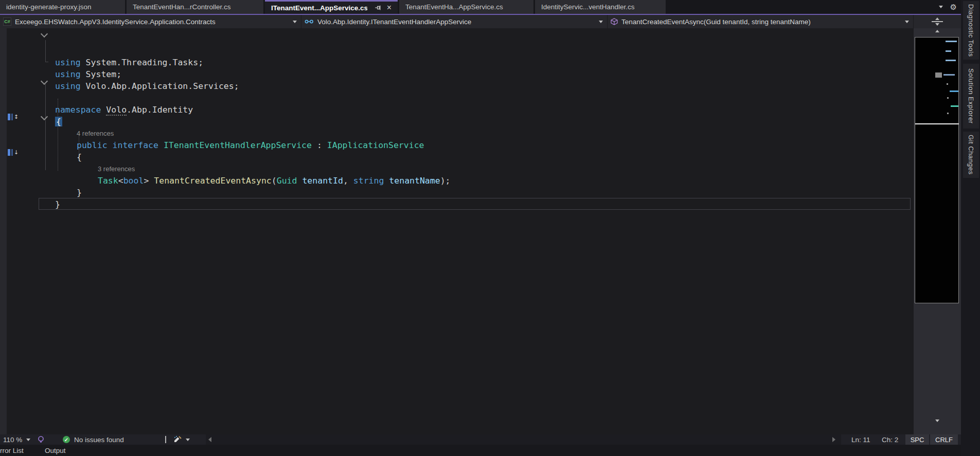 The image size is (980, 456). Describe the element at coordinates (129, 63) in the screenshot. I see `code-line: using System.Threading.Tasks;` at that location.